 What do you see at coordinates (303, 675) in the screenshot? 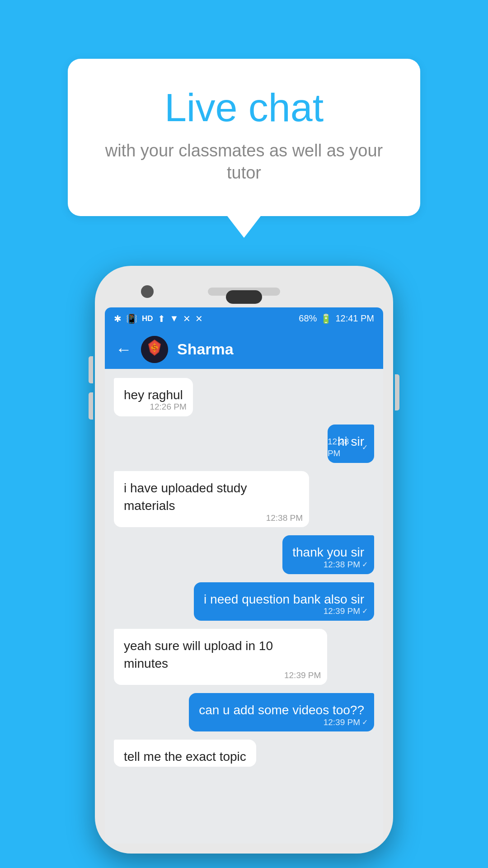
I see `message-timestamp: 12:39 PM` at bounding box center [303, 675].